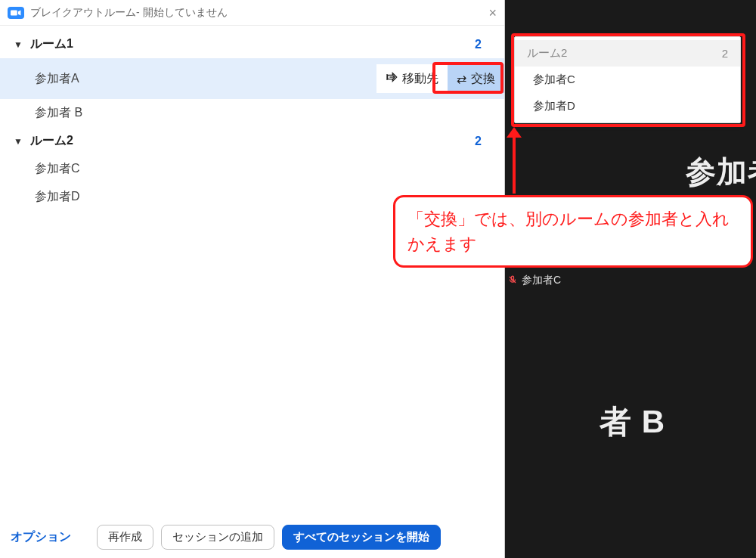 Image resolution: width=756 pixels, height=558 pixels. What do you see at coordinates (253, 537) in the screenshot?
I see `dialog-footer: オプション 再作成 セッションの追加 すべてのセッションを開始` at bounding box center [253, 537].